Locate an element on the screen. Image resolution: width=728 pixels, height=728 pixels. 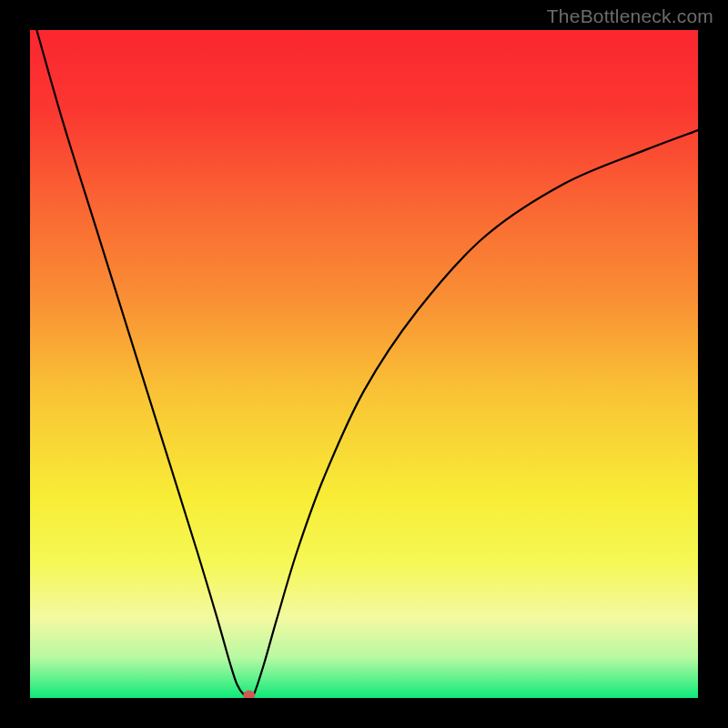
watermark-text: TheBottleneck.com is located at coordinates (630, 16).